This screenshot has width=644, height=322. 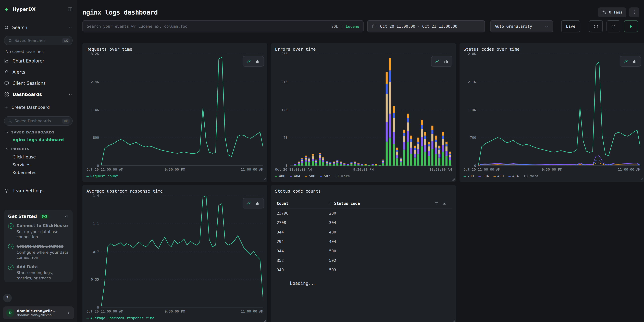 What do you see at coordinates (571, 26) in the screenshot?
I see `live-button: Live` at bounding box center [571, 26].